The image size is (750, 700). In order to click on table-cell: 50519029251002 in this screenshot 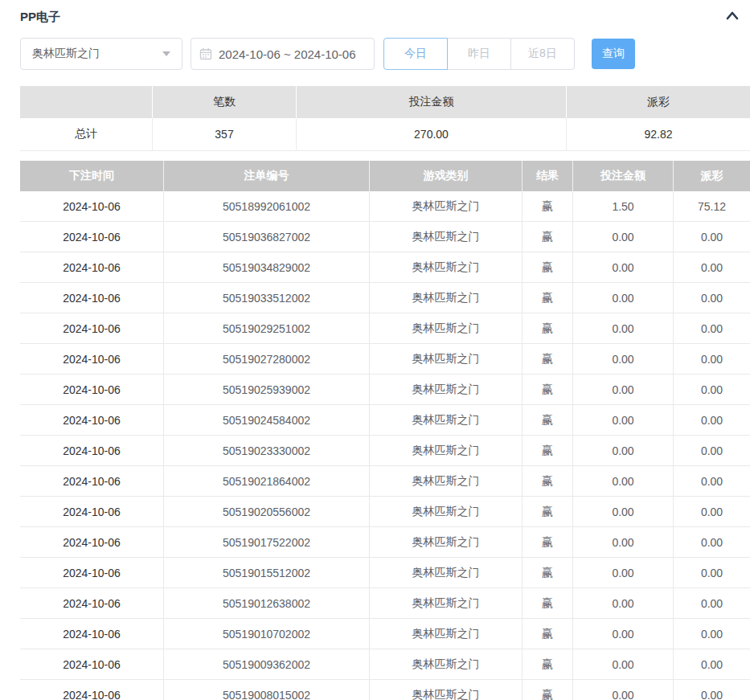, I will do `click(267, 328)`.